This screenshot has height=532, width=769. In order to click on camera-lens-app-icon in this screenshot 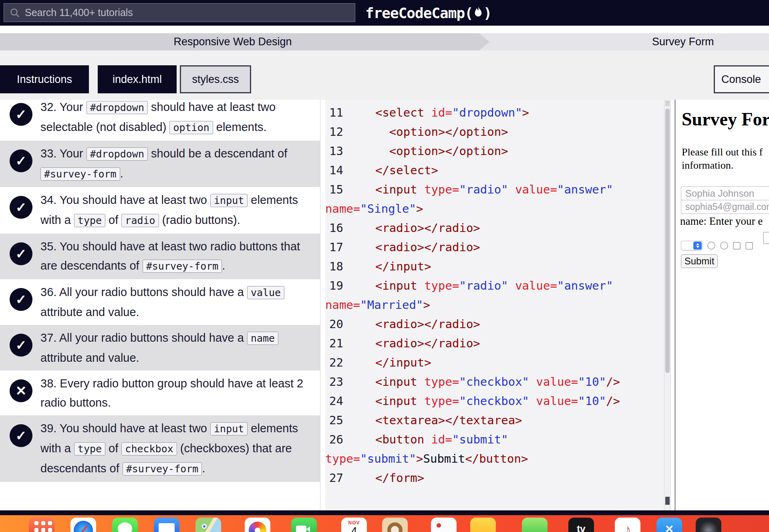, I will do `click(709, 525)`.